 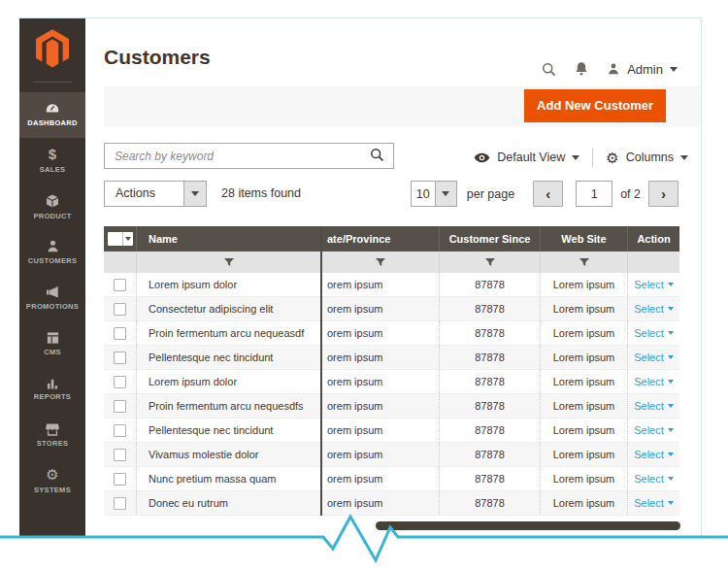 I want to click on admin-menu: Admin, so click(x=643, y=70).